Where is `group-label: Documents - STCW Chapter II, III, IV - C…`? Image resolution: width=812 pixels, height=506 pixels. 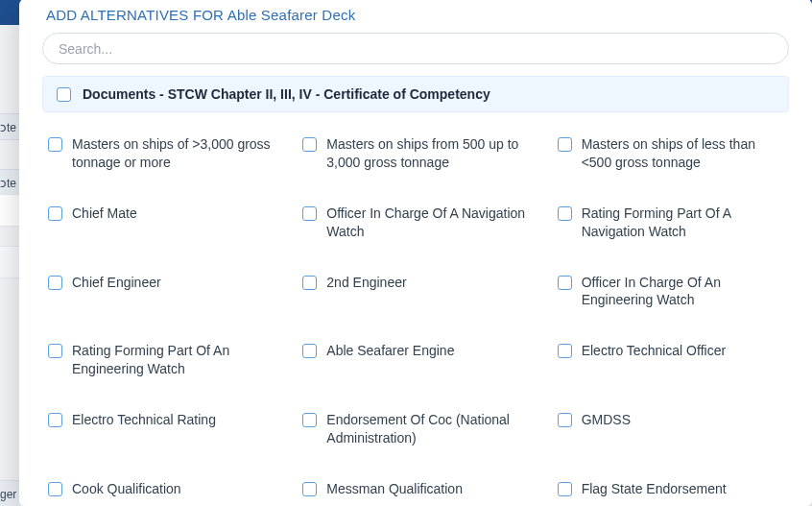
group-label: Documents - STCW Chapter II, III, IV - C… is located at coordinates (286, 94).